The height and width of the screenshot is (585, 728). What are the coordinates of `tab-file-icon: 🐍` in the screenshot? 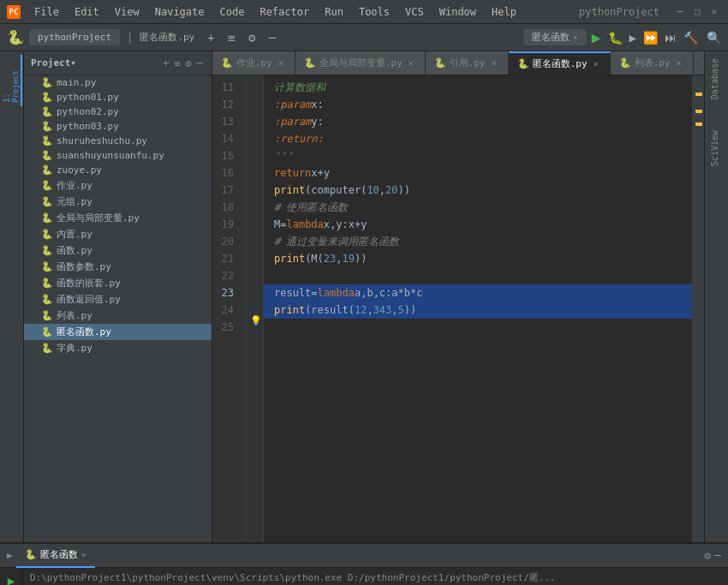 It's located at (310, 63).